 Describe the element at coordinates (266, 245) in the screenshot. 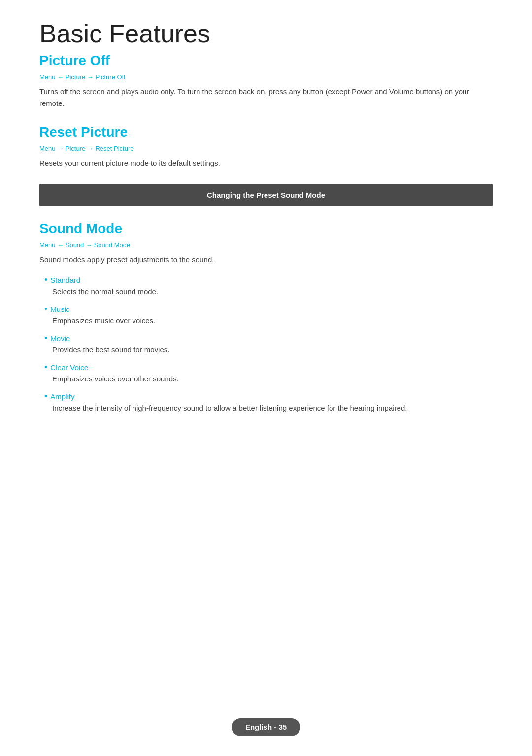

I see `sound-mode-breadcrumb: Menu → Sound → Sound Mode` at that location.